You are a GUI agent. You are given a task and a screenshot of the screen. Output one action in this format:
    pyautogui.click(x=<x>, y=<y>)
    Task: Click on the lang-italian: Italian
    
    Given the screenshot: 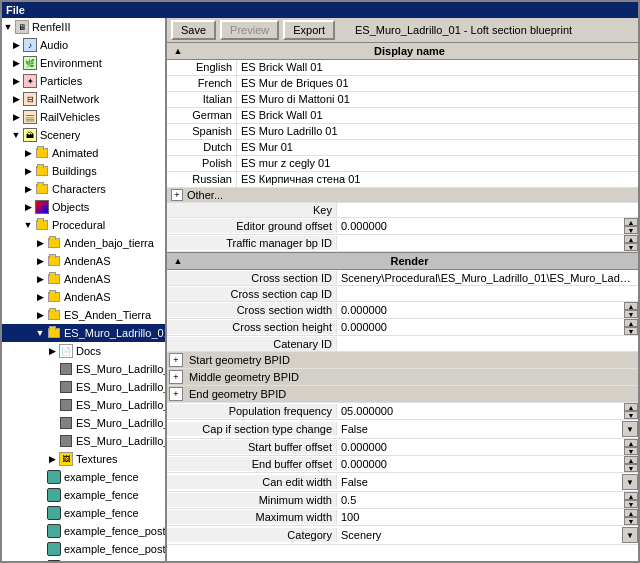 What is the action you would take?
    pyautogui.click(x=202, y=100)
    